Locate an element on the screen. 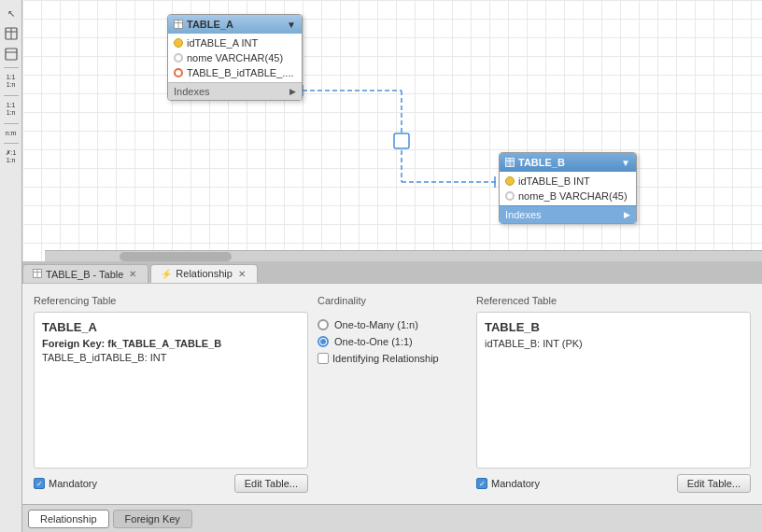 The width and height of the screenshot is (762, 532). tab-relationship: ⚡ Relationship ✕ is located at coordinates (204, 273).